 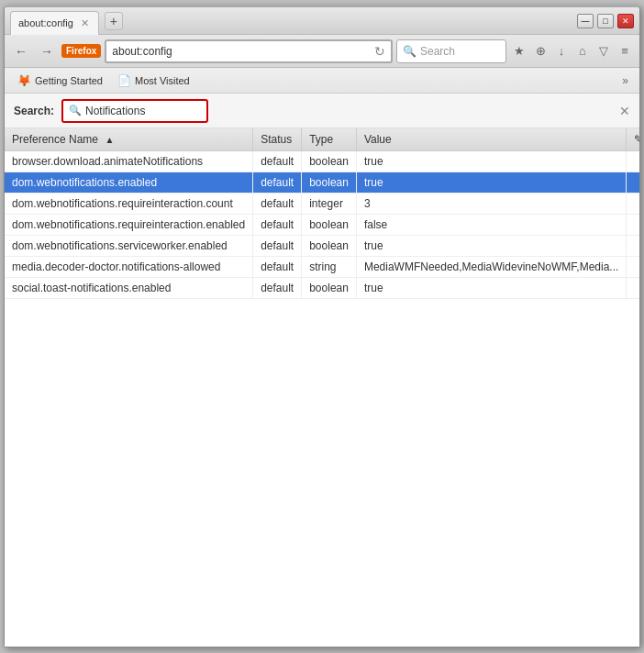 What do you see at coordinates (34, 111) in the screenshot?
I see `filter-label: Search:` at bounding box center [34, 111].